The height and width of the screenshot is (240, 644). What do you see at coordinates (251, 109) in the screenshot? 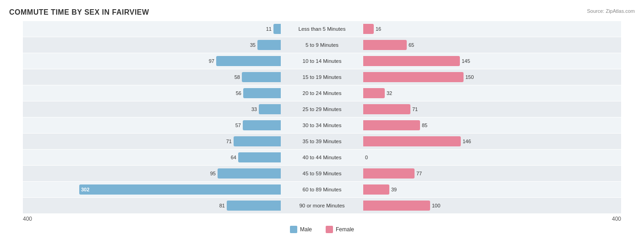
I see `val-male-5: 33` at bounding box center [251, 109].